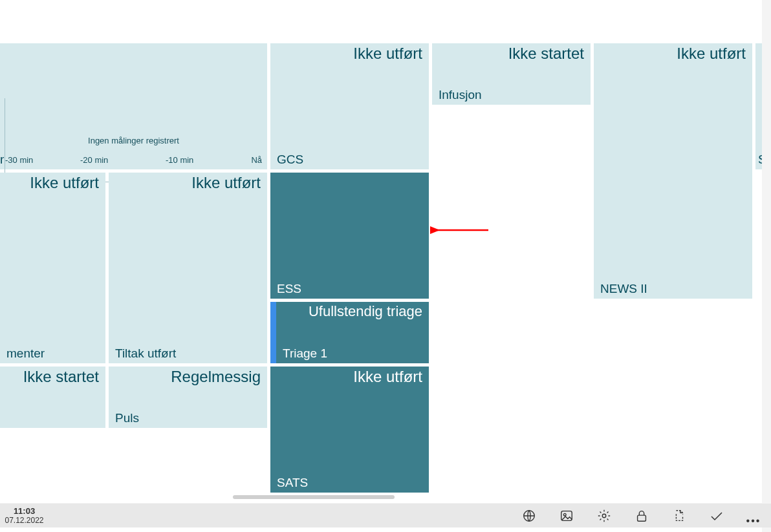 The height and width of the screenshot is (532, 771). I want to click on tile-ess: ESS, so click(349, 235).